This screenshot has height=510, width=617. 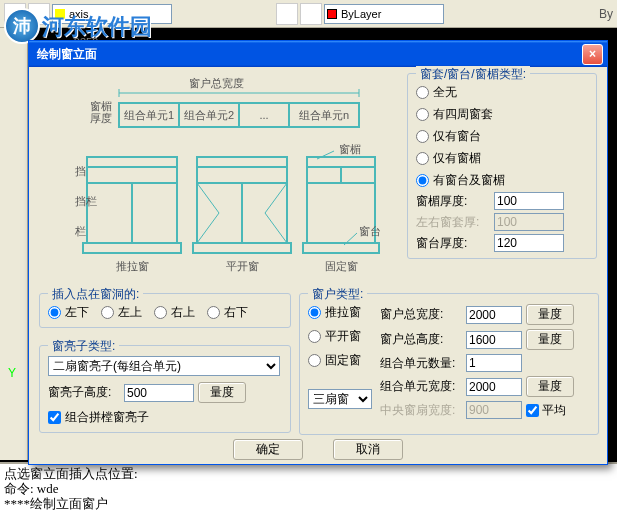 What do you see at coordinates (449, 364) in the screenshot?
I see `window-type-group: 窗户类型: 推拉窗 平开窗 固定窗 三扇窗 窗户总宽度: 量度` at bounding box center [449, 364].